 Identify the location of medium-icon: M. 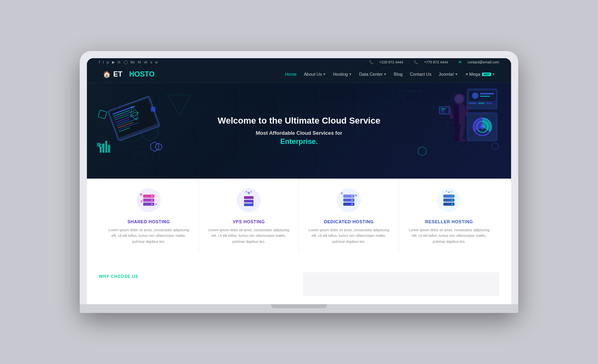
(140, 62).